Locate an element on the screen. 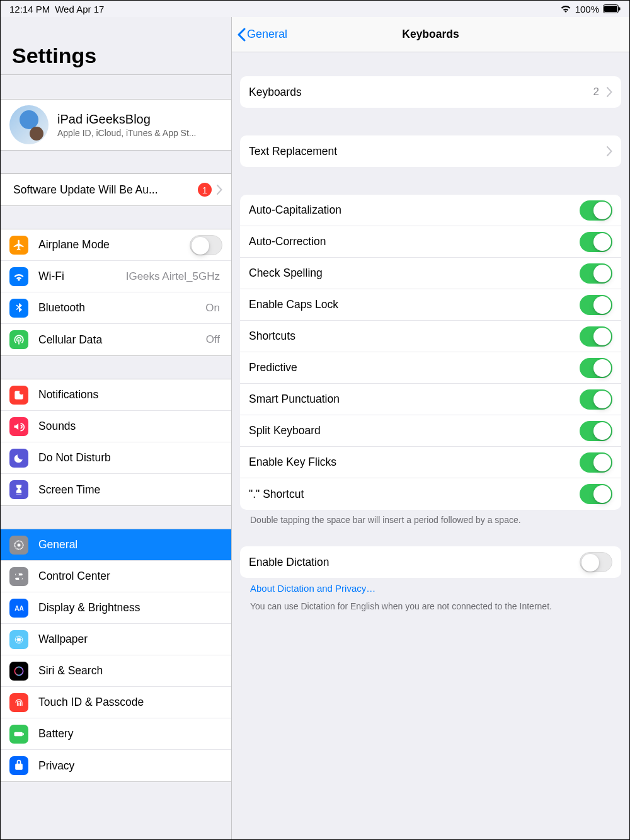 The height and width of the screenshot is (840, 630). screentime-row: Screen Time is located at coordinates (116, 490).